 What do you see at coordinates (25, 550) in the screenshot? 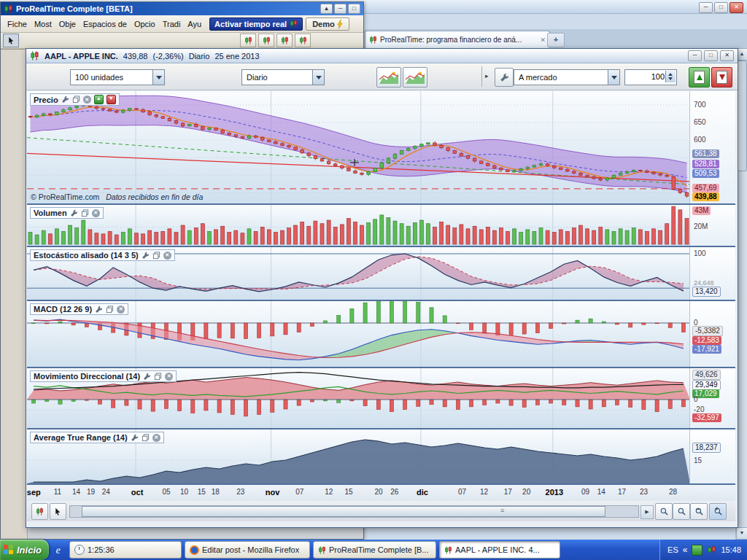
I see `start-button: Inicio` at bounding box center [25, 550].